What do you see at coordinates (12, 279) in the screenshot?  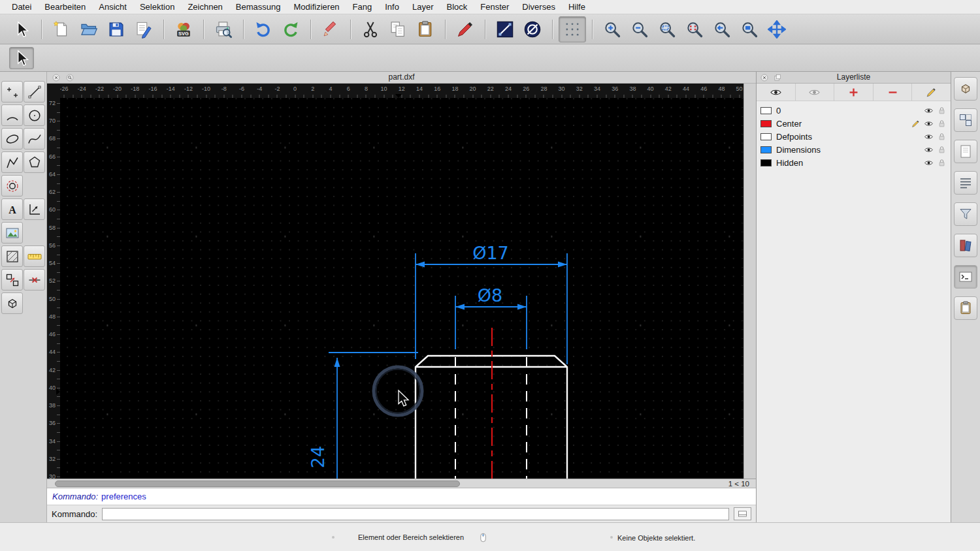 I see `modify-button` at bounding box center [12, 279].